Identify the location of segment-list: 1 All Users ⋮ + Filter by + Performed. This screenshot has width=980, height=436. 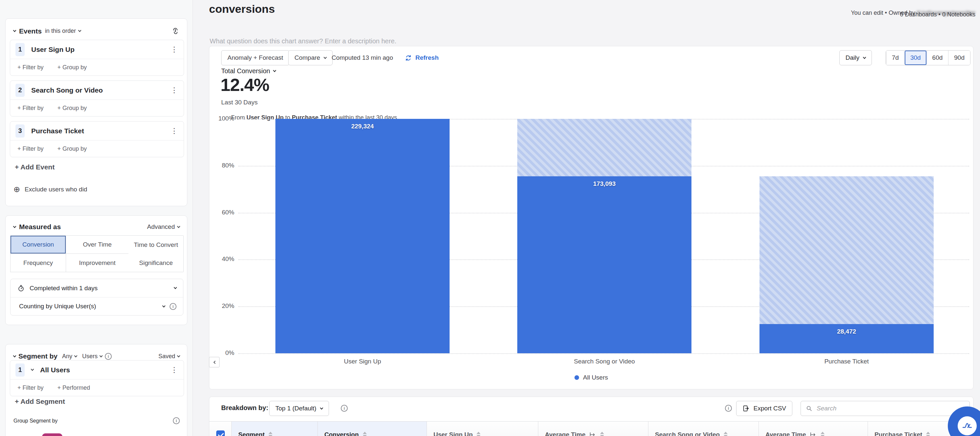
(97, 378).